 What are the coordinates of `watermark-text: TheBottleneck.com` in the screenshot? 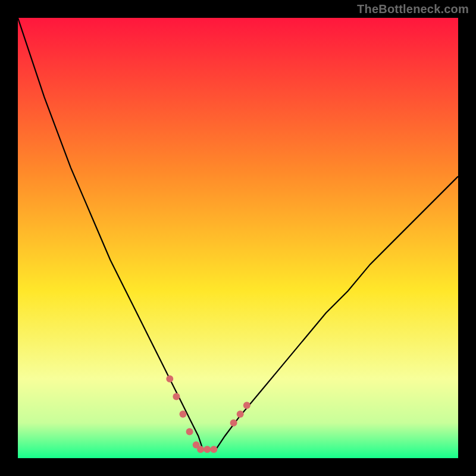 It's located at (413, 10).